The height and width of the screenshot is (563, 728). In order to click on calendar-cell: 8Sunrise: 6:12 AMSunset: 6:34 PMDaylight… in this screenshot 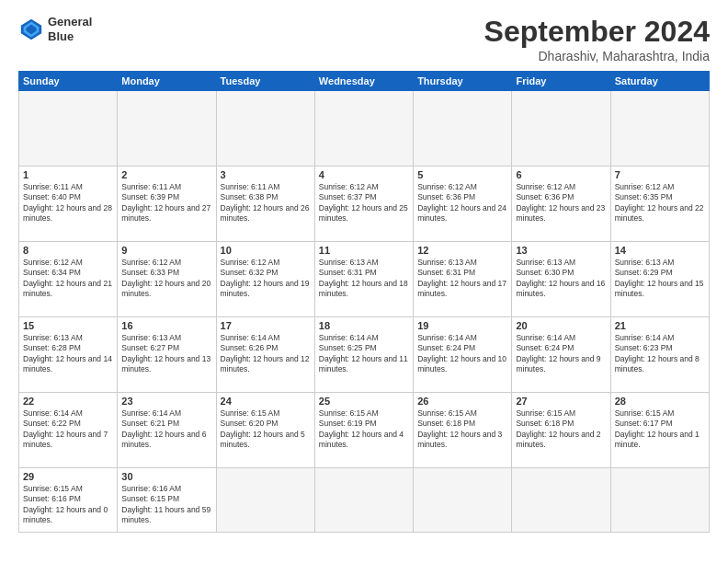, I will do `click(68, 280)`.